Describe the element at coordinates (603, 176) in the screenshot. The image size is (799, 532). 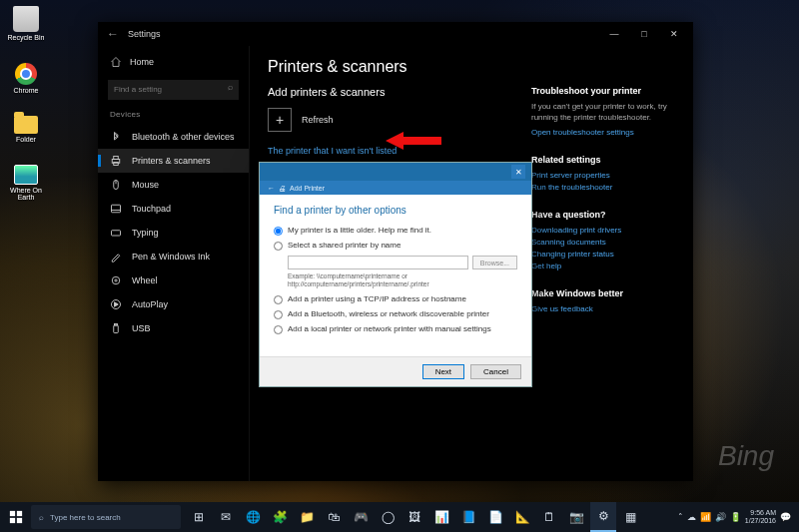
I see `related-link-0: Print server properties` at that location.